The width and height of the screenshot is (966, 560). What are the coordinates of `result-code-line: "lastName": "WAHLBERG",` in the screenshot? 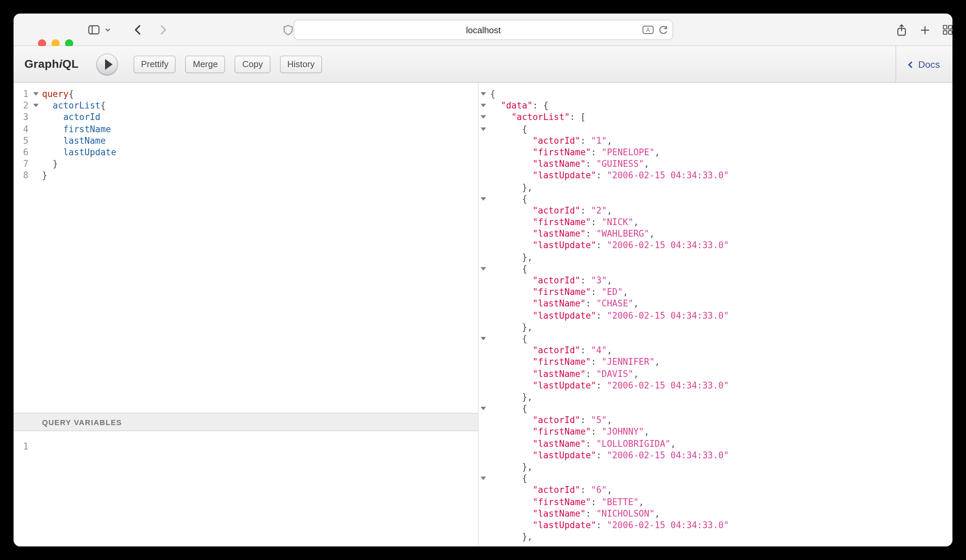 It's located at (610, 234).